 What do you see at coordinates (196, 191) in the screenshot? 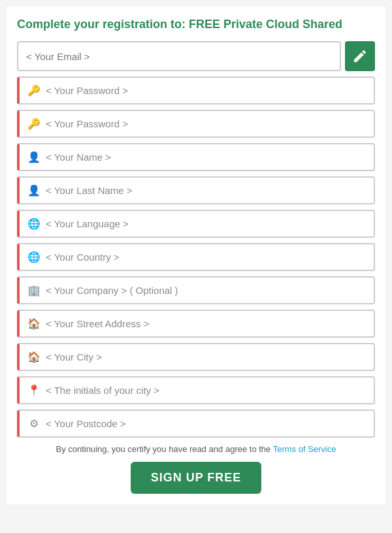
I see `field-lastname: 👤< Your Last Name >` at bounding box center [196, 191].